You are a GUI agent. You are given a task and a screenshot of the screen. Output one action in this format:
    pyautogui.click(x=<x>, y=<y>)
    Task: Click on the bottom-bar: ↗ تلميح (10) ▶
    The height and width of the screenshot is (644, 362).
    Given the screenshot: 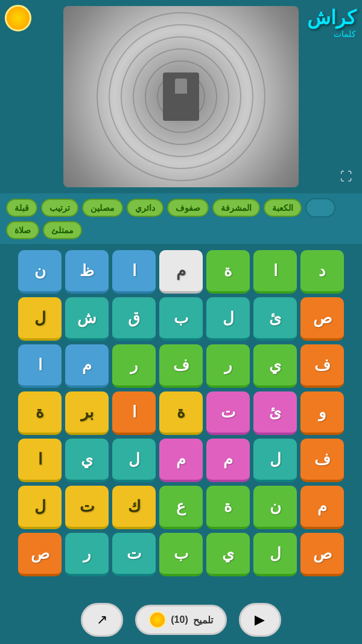 What is the action you would take?
    pyautogui.click(x=181, y=620)
    